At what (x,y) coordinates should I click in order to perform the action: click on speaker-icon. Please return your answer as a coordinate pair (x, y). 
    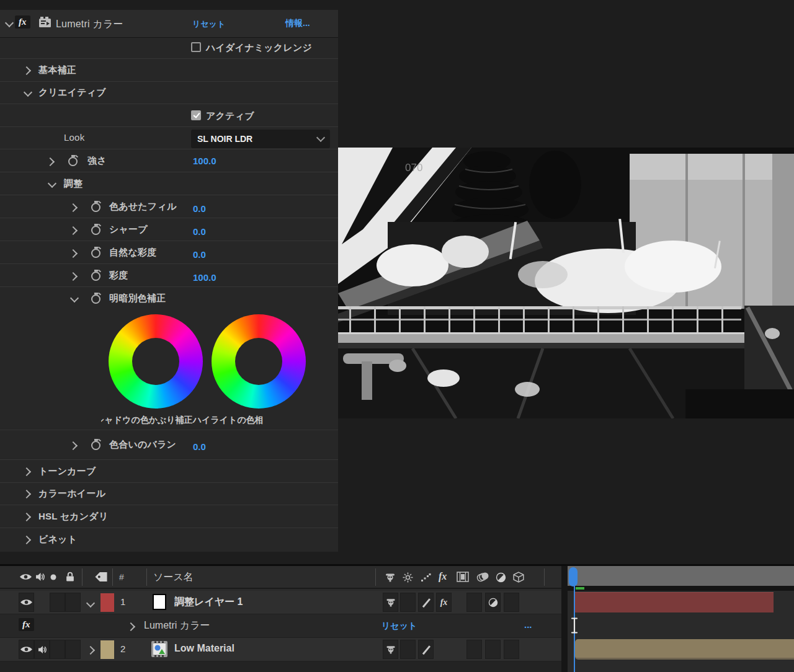
    Looking at the image, I should click on (40, 577).